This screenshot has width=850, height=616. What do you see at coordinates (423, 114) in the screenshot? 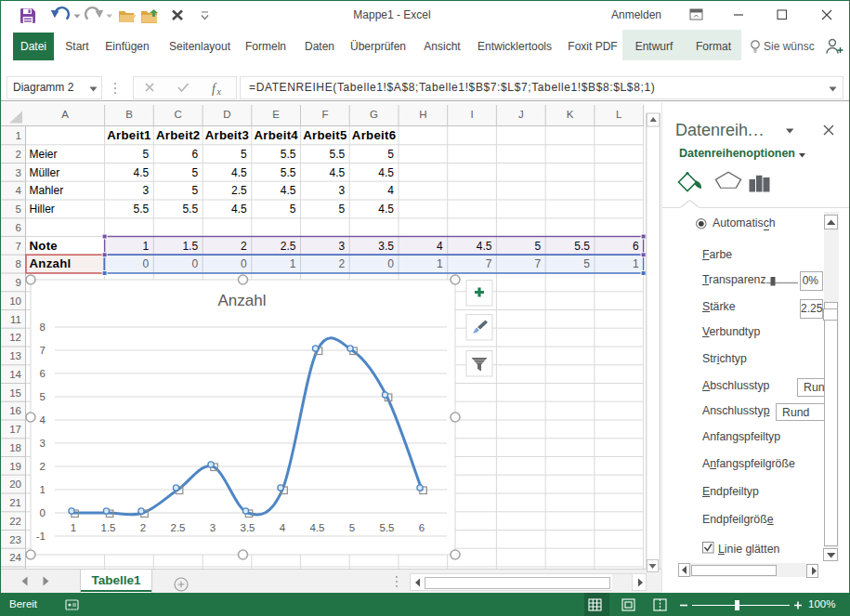
I see `svg-text: H` at bounding box center [423, 114].